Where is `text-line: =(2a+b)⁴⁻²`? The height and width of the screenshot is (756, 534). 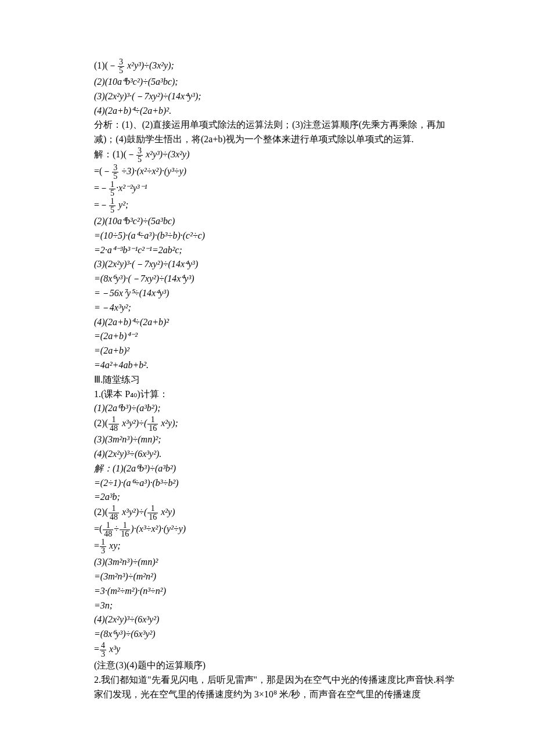 text-line: =(2a+b)⁴⁻² is located at coordinates (267, 337).